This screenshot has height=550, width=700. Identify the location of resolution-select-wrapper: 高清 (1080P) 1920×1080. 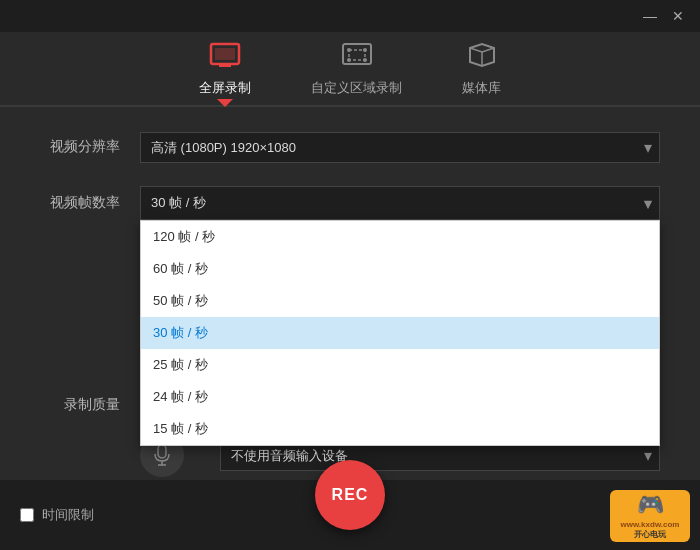
(400, 148).